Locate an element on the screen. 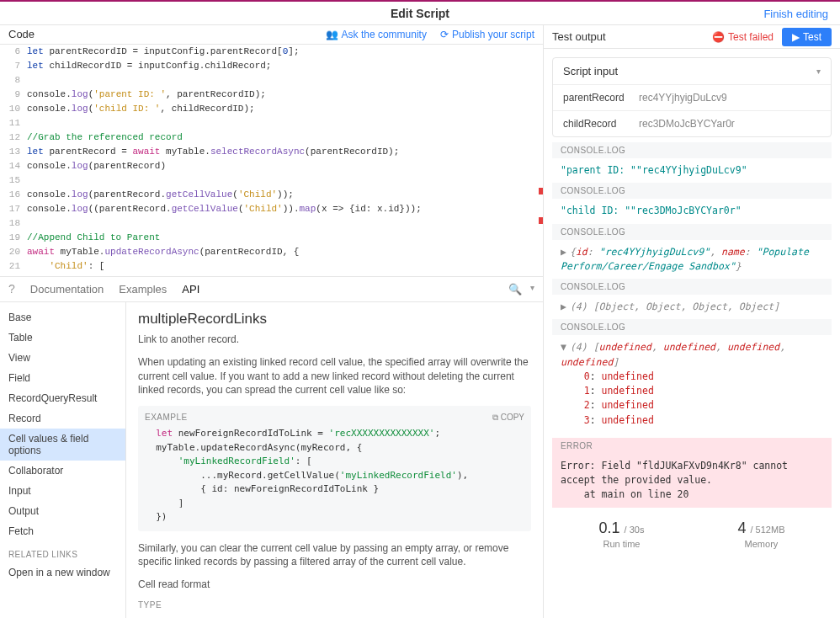 The height and width of the screenshot is (618, 840). publish-script-link: ⟳ Publish your script is located at coordinates (487, 35).